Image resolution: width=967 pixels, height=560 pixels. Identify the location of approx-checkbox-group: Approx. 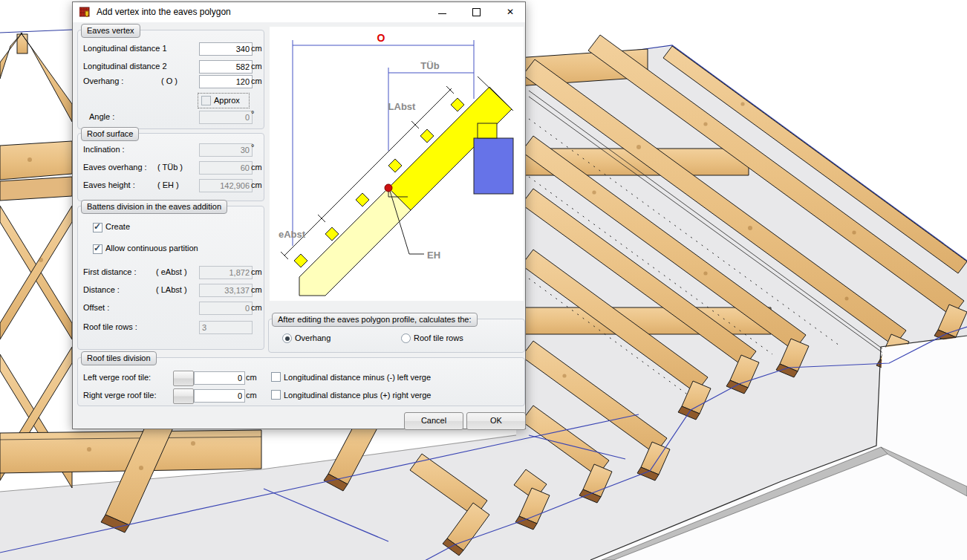
(224, 101).